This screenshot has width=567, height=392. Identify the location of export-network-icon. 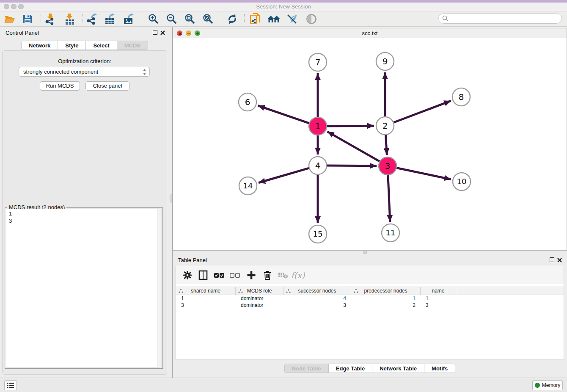
(92, 19).